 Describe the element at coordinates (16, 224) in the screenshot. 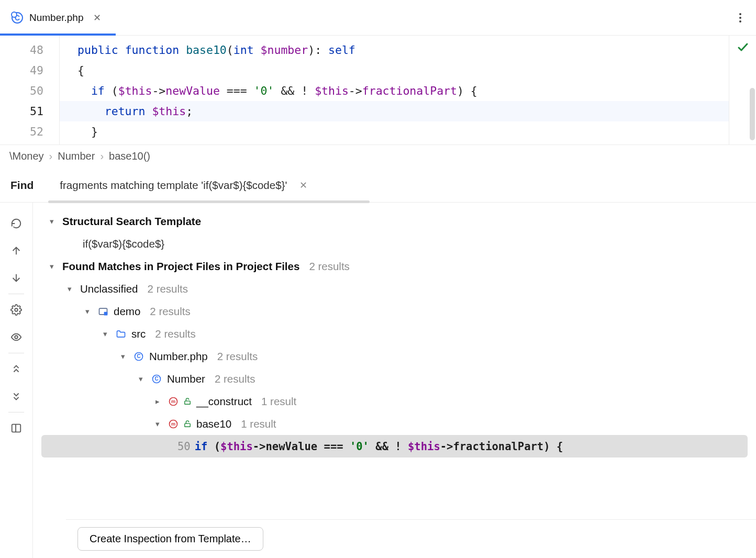

I see `refresh-icon` at that location.